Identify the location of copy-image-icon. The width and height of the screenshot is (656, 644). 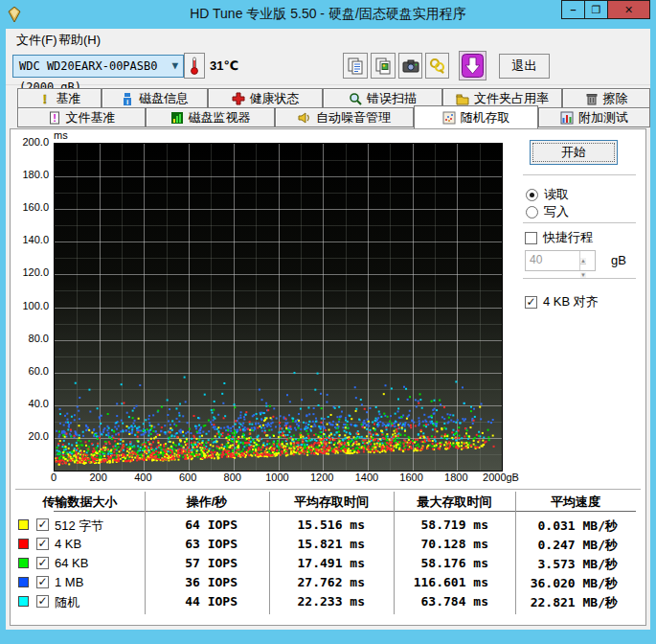
(383, 66).